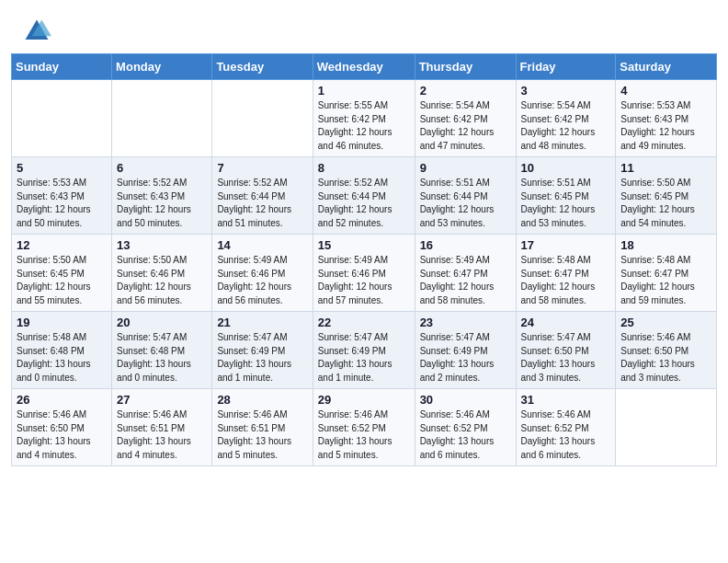  I want to click on day-number: 13, so click(162, 245).